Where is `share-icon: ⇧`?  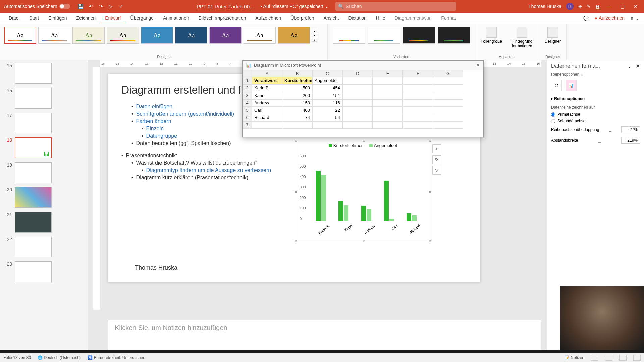 share-icon: ⇧ is located at coordinates (632, 18).